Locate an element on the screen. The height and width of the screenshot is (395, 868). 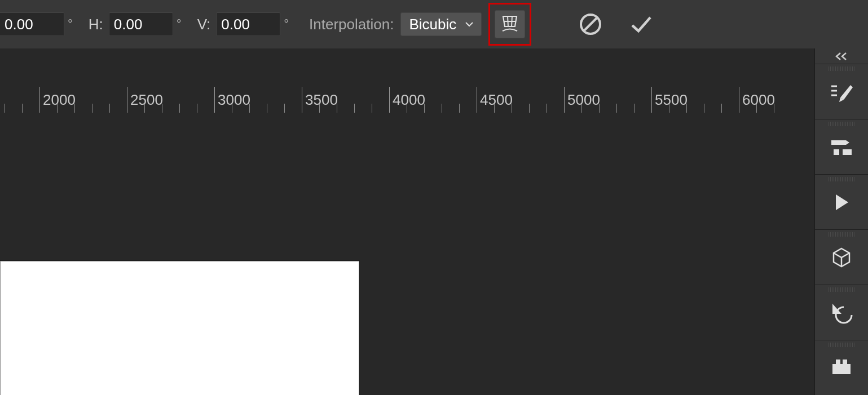
interpolation-value: Bicubic is located at coordinates (433, 25).